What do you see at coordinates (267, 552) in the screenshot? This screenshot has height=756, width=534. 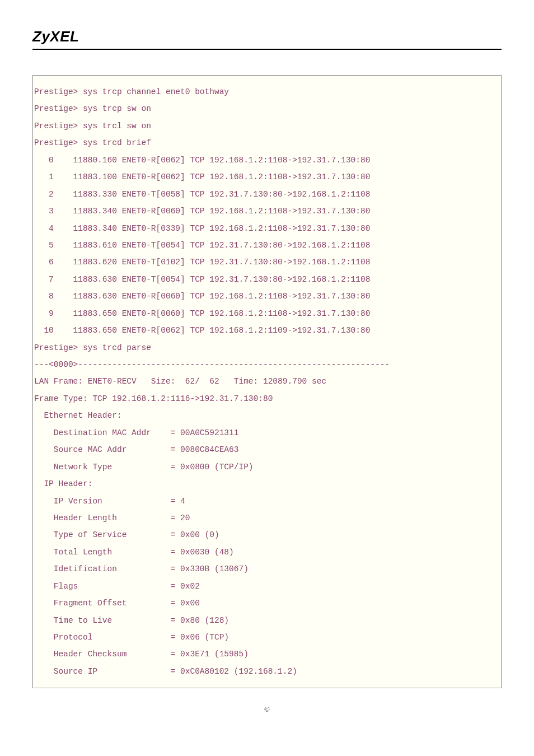 I see `terminal-line: Total Length = 0x0030 (48)` at bounding box center [267, 552].